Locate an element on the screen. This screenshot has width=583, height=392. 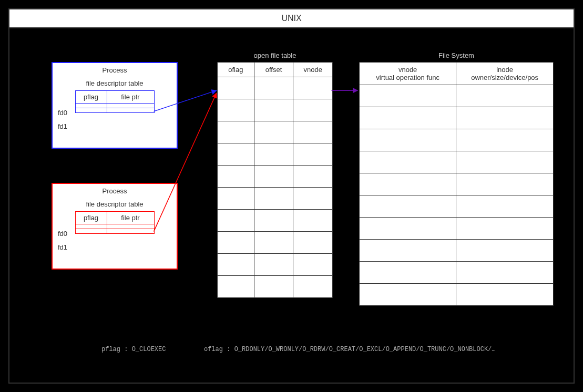
process-b-fdt: pflag file ptr is located at coordinates (115, 223).